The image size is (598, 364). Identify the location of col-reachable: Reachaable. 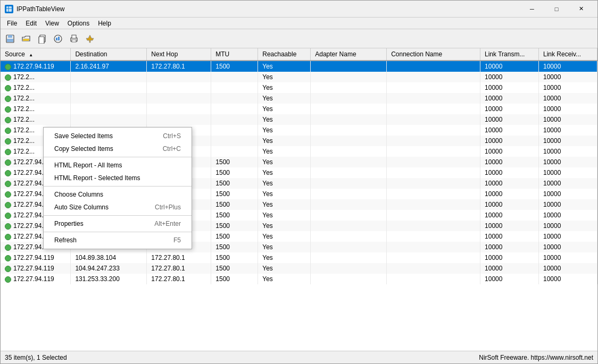
(284, 54).